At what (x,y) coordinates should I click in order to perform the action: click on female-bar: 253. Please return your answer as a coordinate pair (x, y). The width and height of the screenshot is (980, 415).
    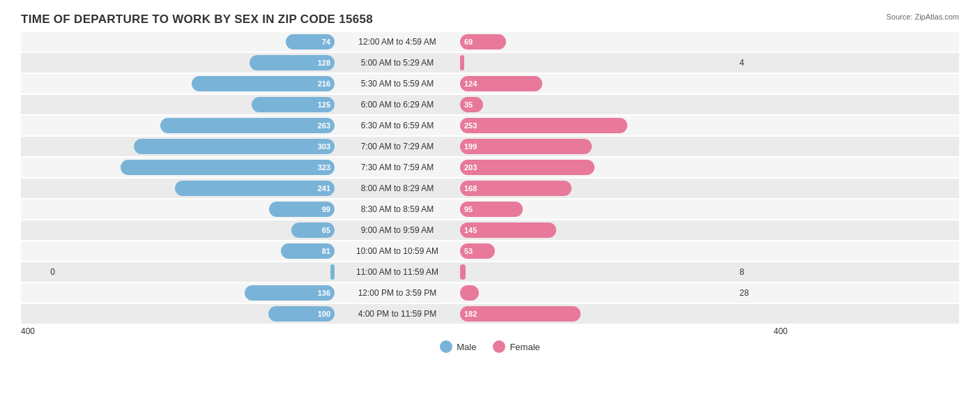
    Looking at the image, I should click on (544, 126).